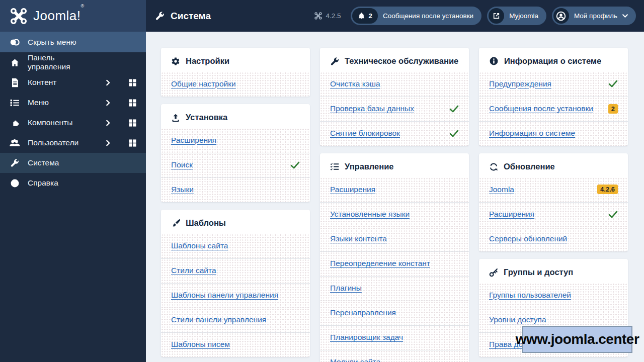 This screenshot has width=644, height=362. Describe the element at coordinates (203, 84) in the screenshot. I see `card-link: Общие настройки` at that location.